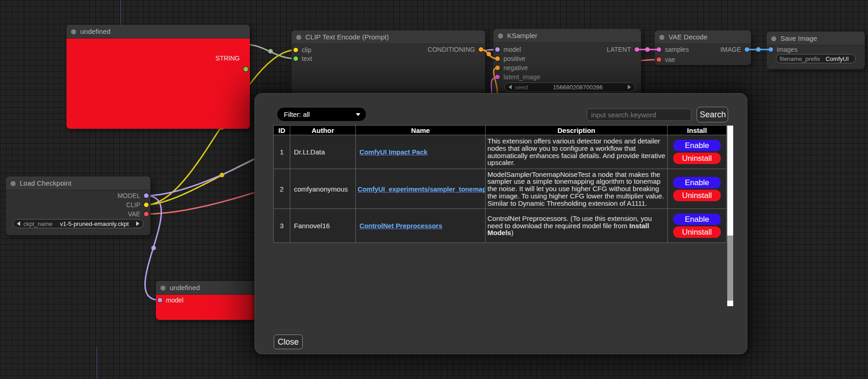 The height and width of the screenshot is (379, 868). What do you see at coordinates (78, 224) in the screenshot?
I see `ckpt-name-widget: ckpt_name v1-5-pruned-emaonly.ckpt` at bounding box center [78, 224].